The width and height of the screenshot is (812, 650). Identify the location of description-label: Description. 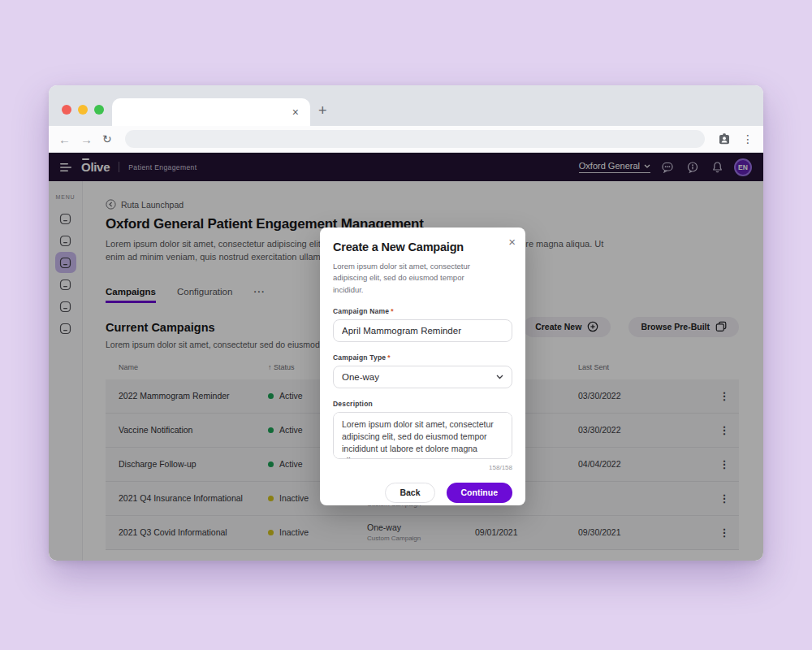
(422, 404).